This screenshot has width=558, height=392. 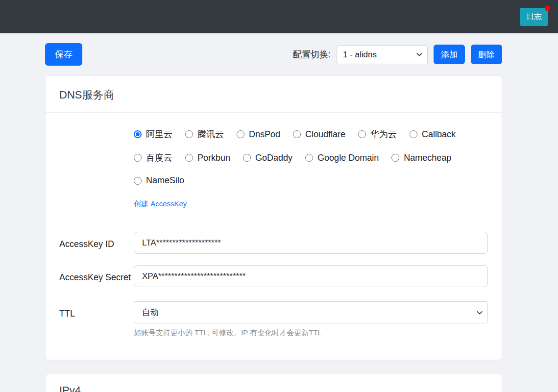 What do you see at coordinates (138, 134) in the screenshot?
I see `radio-checked-icon` at bounding box center [138, 134].